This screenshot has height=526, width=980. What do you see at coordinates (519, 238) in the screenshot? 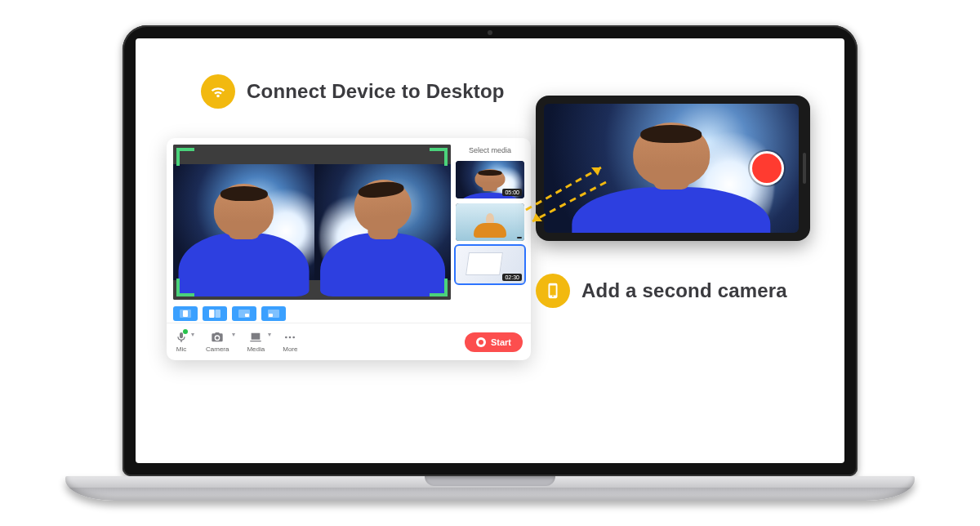
I see `media-thumb-duration` at bounding box center [519, 238].